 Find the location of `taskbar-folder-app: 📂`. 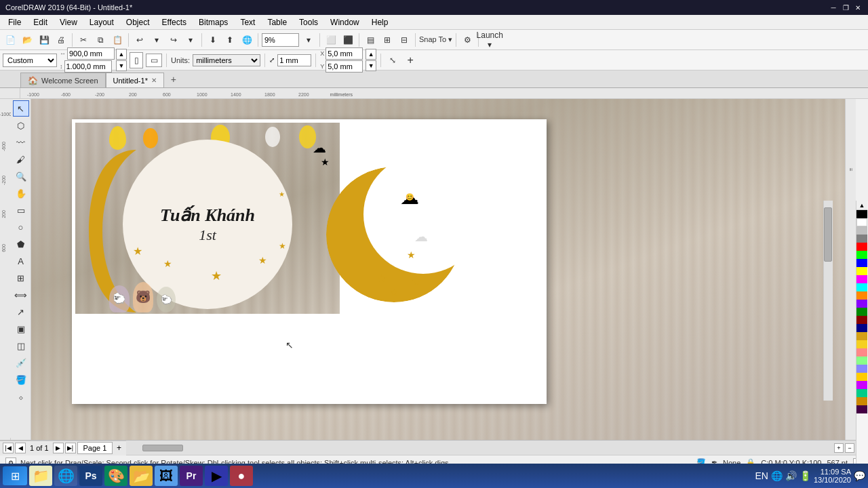

taskbar-folder-app: 📂 is located at coordinates (141, 476).